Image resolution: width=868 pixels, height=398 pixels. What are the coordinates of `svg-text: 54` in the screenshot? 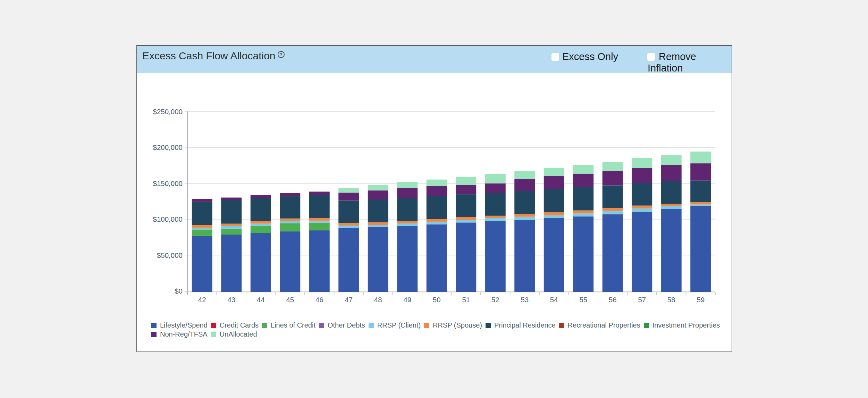 It's located at (554, 300).